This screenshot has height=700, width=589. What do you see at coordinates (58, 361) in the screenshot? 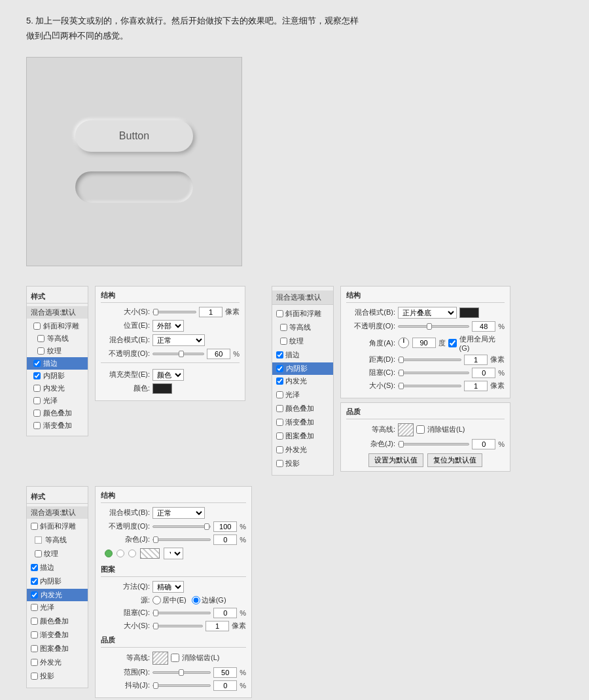
I see `style-panel-1: 样式 混合选项:默认 斜面和浮雕 等高线 纹理 描边 内阴影 内发光 光泽 颜色…` at bounding box center [58, 361].